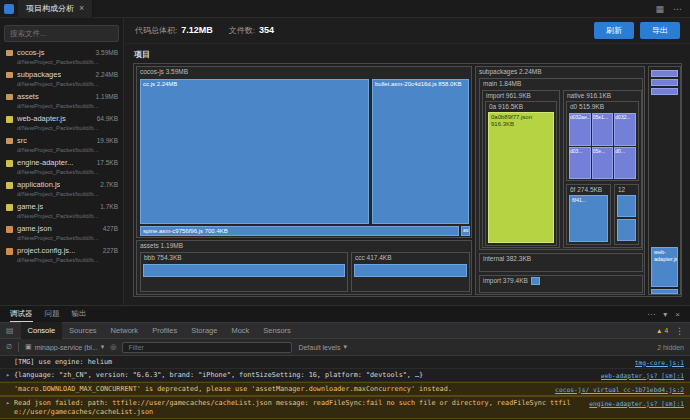 The image size is (690, 420). Describe the element at coordinates (125, 330) in the screenshot. I see `devtools-tab-network: Network` at that location.